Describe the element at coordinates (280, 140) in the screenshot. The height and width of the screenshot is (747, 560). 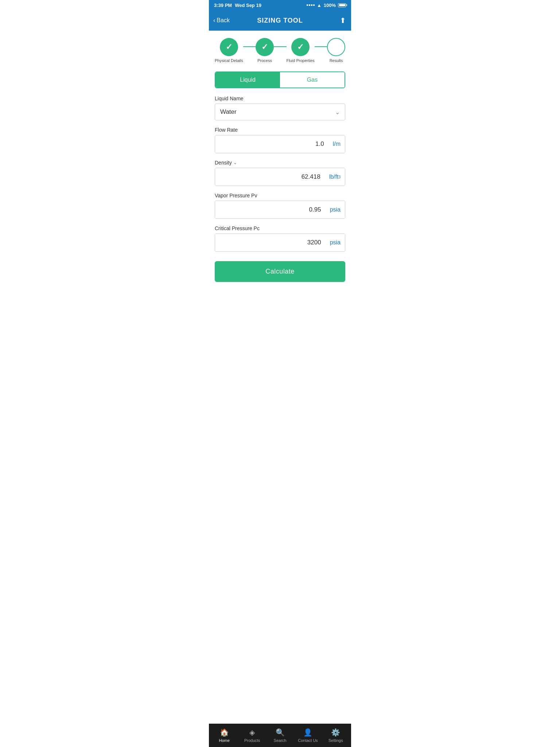
I see `flow-rate-field: Flow Rate l/m` at that location.